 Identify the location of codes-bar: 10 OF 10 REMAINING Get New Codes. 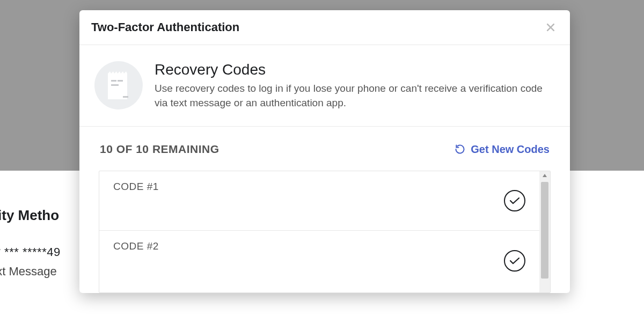
(325, 149).